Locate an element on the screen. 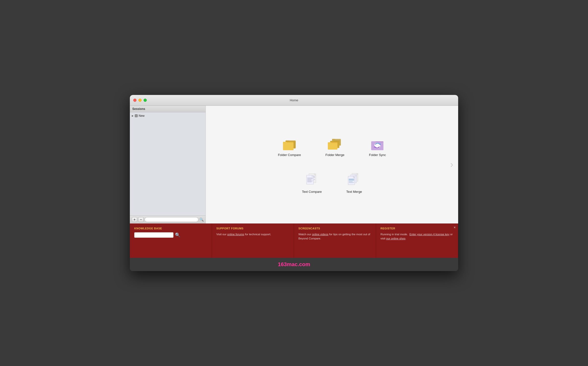 Image resolution: width=588 pixels, height=366 pixels. register-title: REGISTER is located at coordinates (417, 228).